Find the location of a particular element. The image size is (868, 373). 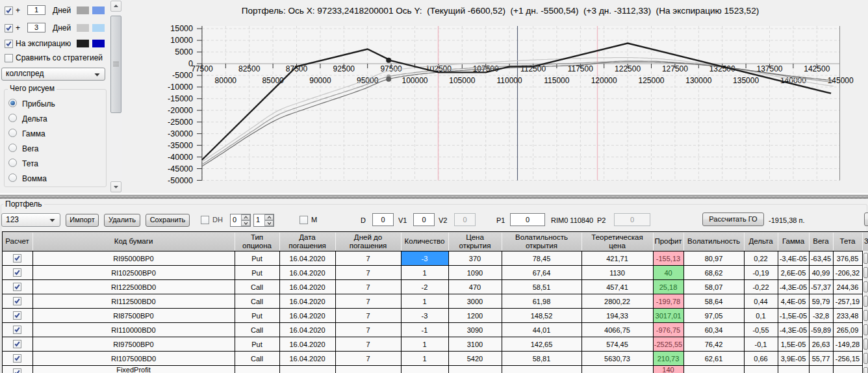

svg-text: -20000 is located at coordinates (181, 110).